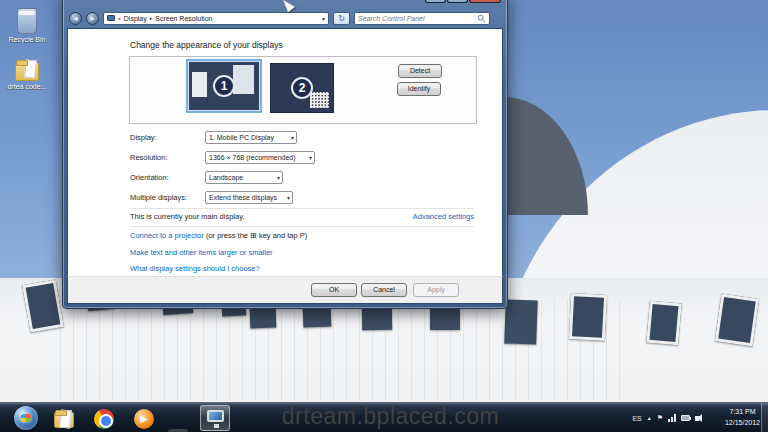 This screenshot has width=768, height=432. Describe the element at coordinates (136, 18) in the screenshot. I see `breadcrumb-item-display: Display` at that location.